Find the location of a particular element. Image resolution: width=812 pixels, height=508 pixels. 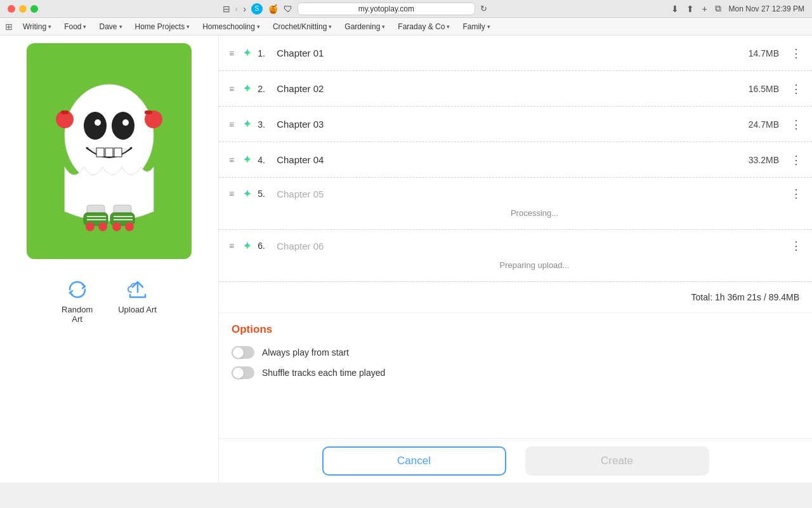

chapter-title: Chapter 06 is located at coordinates (530, 246).